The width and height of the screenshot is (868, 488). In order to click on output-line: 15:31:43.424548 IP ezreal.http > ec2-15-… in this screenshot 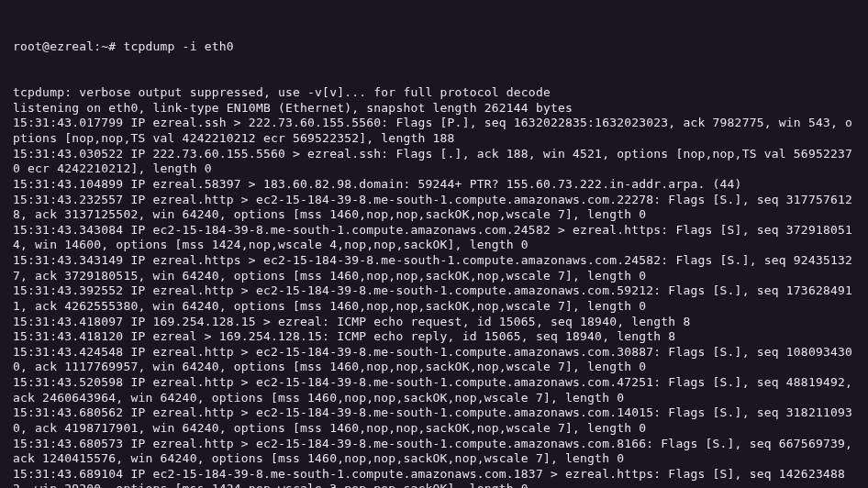, I will do `click(434, 360)`.